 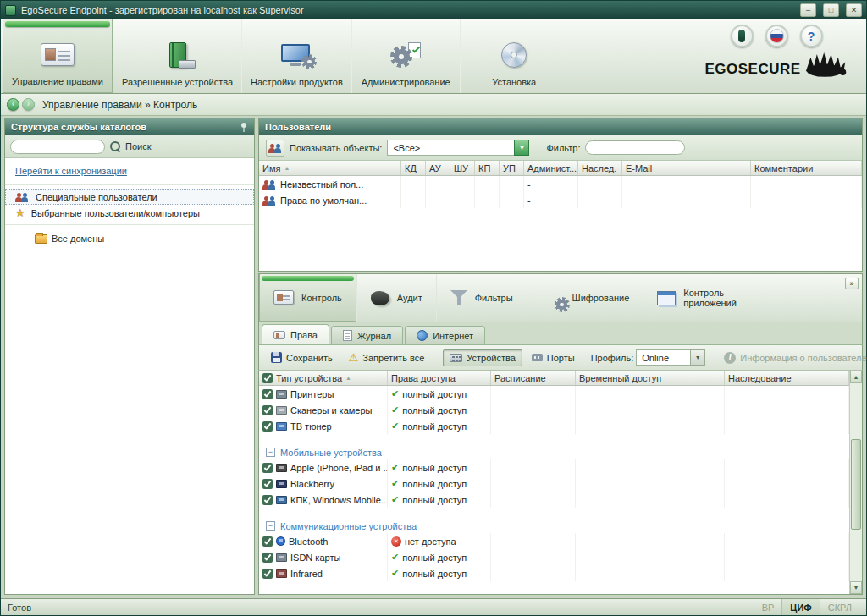 What do you see at coordinates (296, 56) in the screenshot?
I see `ribbon-item-product-settings: Настройки продуктов` at bounding box center [296, 56].